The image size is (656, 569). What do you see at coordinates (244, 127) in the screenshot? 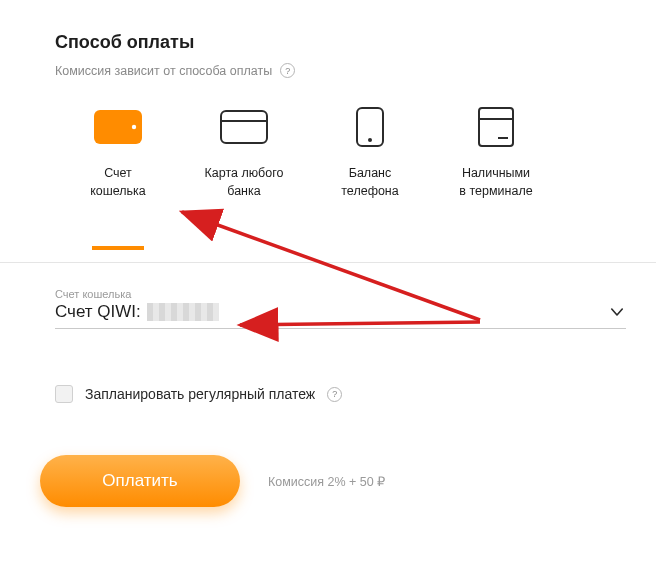
I see `card-icon` at bounding box center [244, 127].